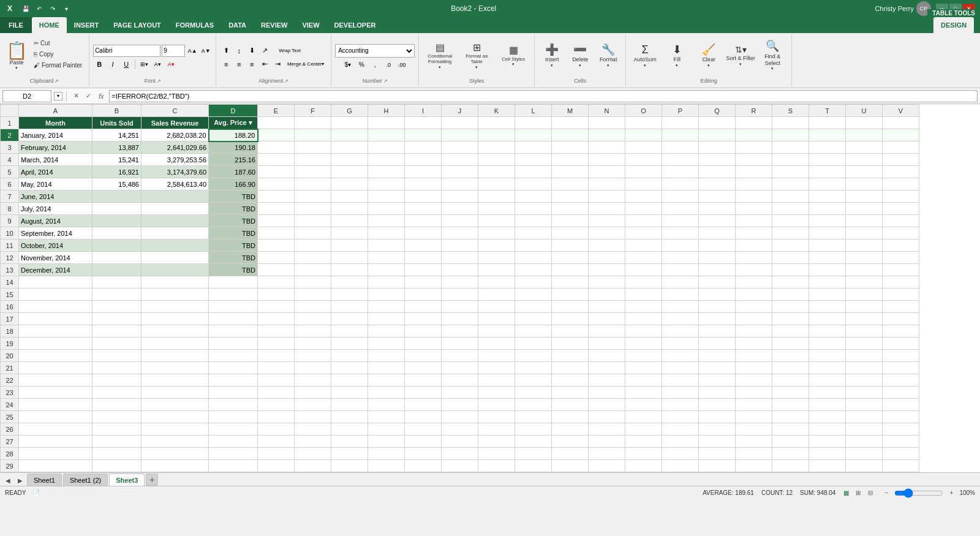 This screenshot has height=536, width=980. I want to click on row-num-13: 13, so click(10, 270).